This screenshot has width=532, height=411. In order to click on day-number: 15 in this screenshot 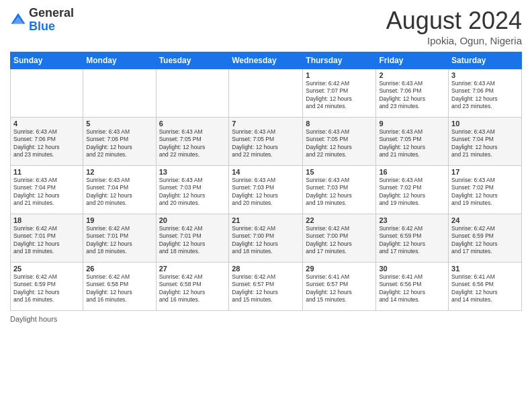, I will do `click(339, 172)`.